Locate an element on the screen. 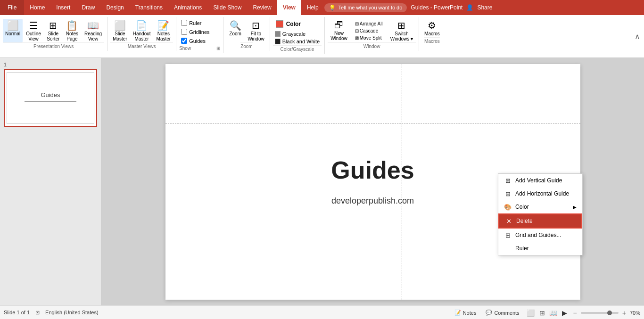 This screenshot has width=644, height=319. notes-master-icon: 📝 is located at coordinates (163, 25).